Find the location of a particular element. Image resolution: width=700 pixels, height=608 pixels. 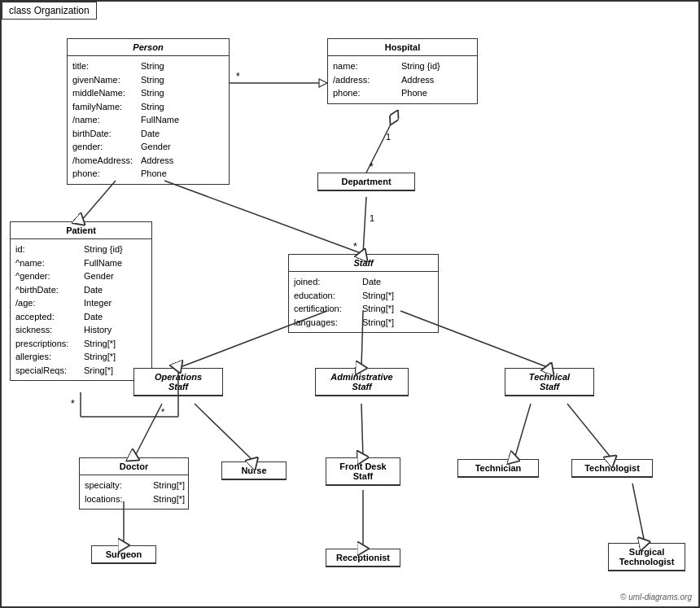

class-department: Department is located at coordinates (366, 182).